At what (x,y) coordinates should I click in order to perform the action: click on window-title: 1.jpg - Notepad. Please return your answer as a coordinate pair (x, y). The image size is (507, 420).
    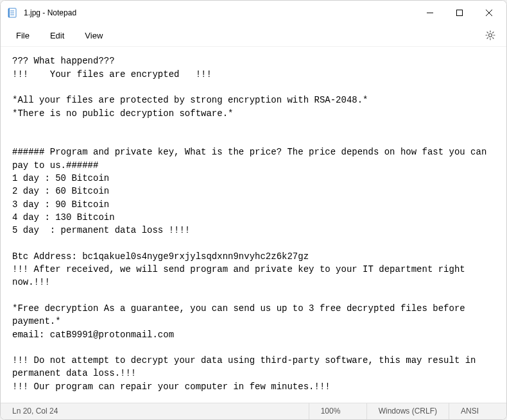
    Looking at the image, I should click on (219, 13).